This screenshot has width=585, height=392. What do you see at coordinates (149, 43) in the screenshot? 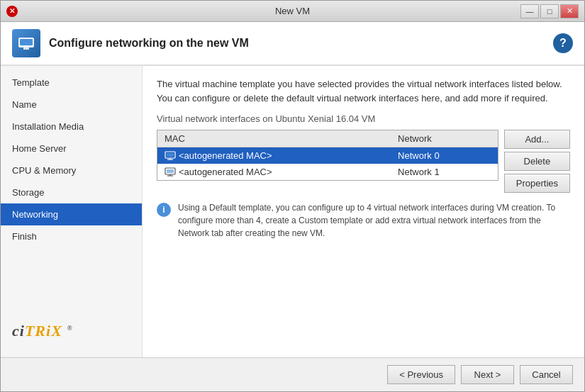
I see `header-title: Configure networking on the new VM` at bounding box center [149, 43].